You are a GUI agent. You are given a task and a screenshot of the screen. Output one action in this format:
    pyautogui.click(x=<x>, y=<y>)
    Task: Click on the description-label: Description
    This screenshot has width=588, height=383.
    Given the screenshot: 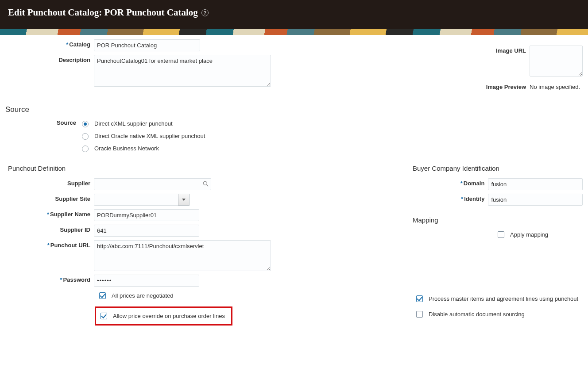 What is the action you would take?
    pyautogui.click(x=74, y=60)
    